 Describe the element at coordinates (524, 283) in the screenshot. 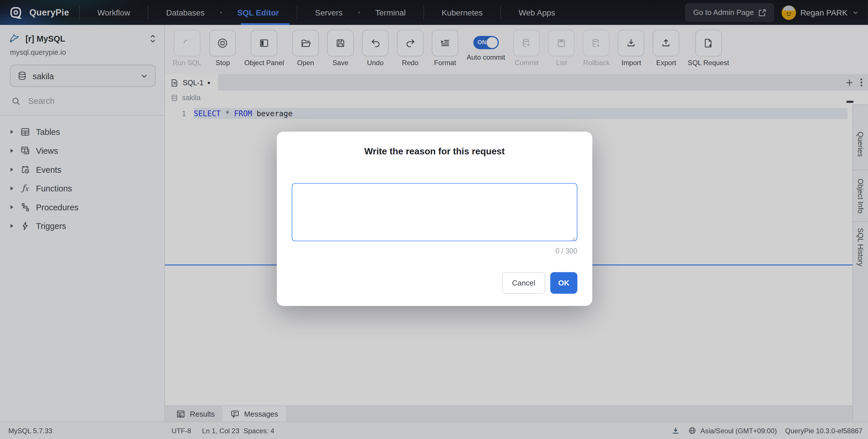

I see `cancel-button: Cancel` at that location.